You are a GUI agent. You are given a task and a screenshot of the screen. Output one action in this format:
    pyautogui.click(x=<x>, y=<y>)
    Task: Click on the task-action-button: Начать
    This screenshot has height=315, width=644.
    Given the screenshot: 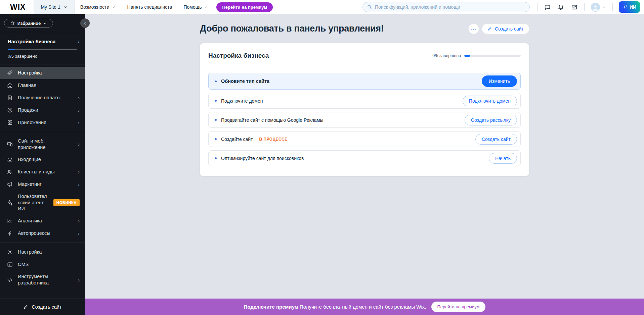 What is the action you would take?
    pyautogui.click(x=503, y=158)
    